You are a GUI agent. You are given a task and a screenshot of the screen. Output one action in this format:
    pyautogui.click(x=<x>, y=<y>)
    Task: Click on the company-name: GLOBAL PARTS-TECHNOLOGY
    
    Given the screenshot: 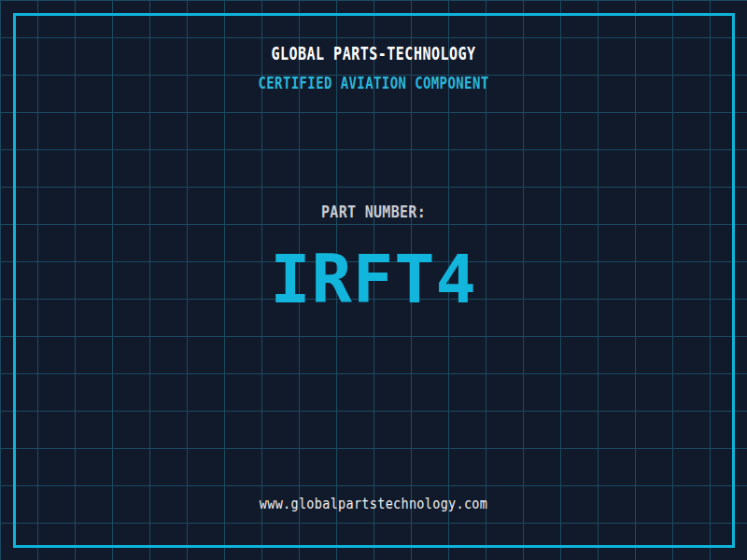 What is the action you would take?
    pyautogui.click(x=374, y=54)
    